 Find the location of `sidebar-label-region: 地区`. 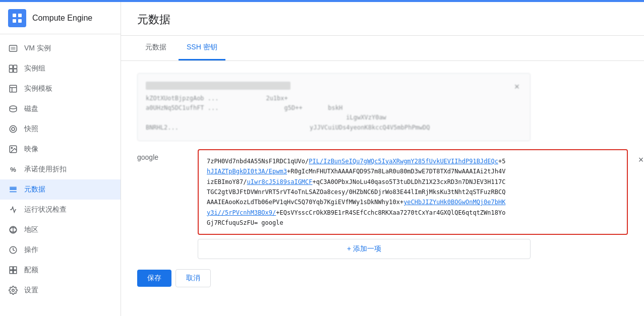

sidebar-label-region: 地区 is located at coordinates (31, 230).